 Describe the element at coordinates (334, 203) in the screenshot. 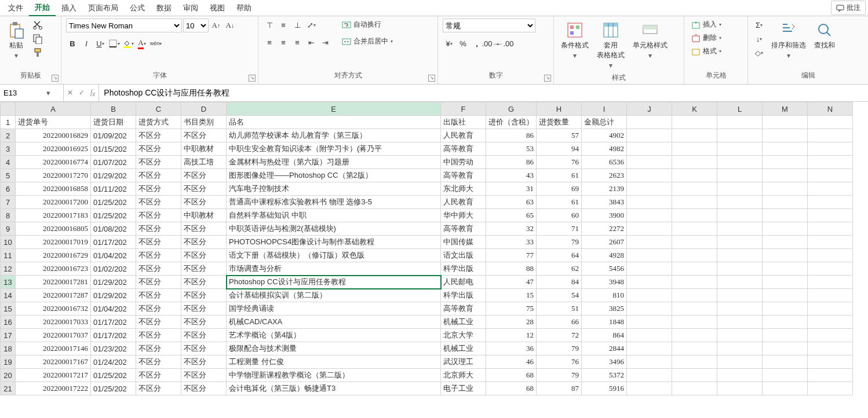

I see `cell: 普通高中课程标准实验教科书 物理 选修3-5` at that location.